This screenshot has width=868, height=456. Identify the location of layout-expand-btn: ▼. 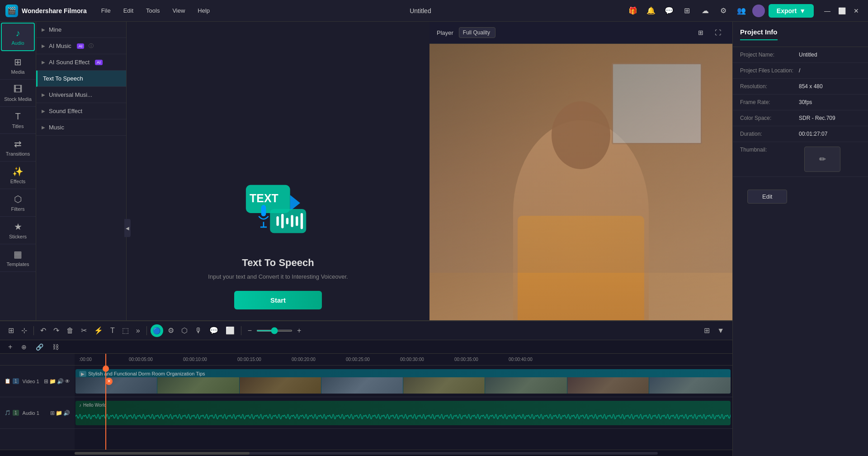
(721, 330).